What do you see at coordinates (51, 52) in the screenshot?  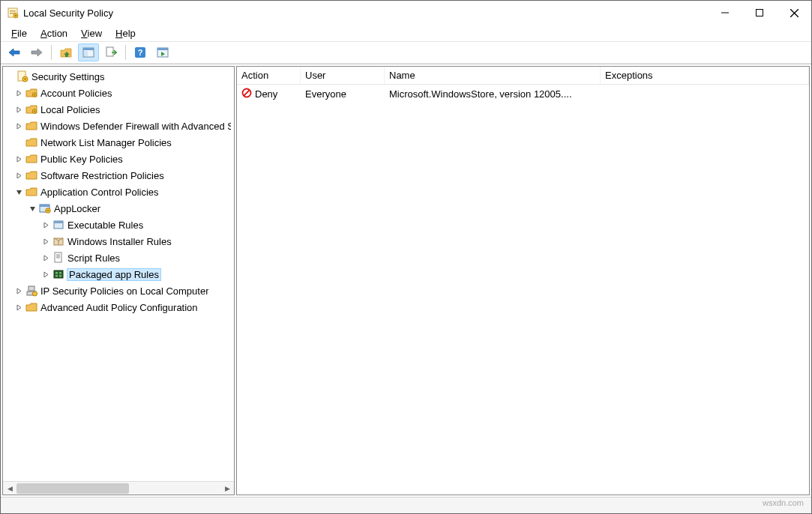 I see `toolbar-separator` at bounding box center [51, 52].